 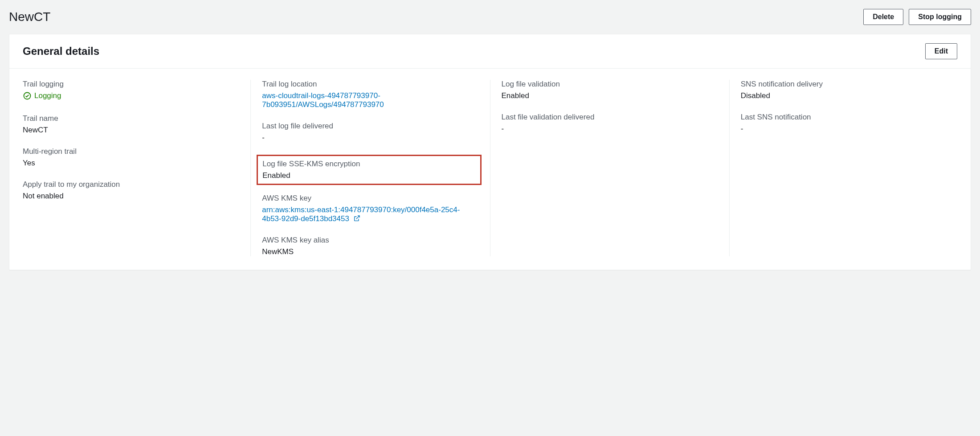 I want to click on field-multi-region: Multi-region trail Yes, so click(x=131, y=157).